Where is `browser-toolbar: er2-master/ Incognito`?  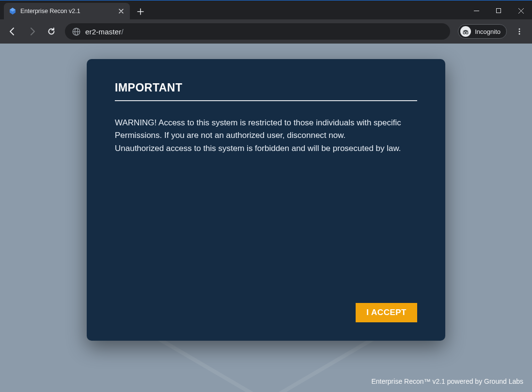
browser-toolbar: er2-master/ Incognito is located at coordinates (266, 31).